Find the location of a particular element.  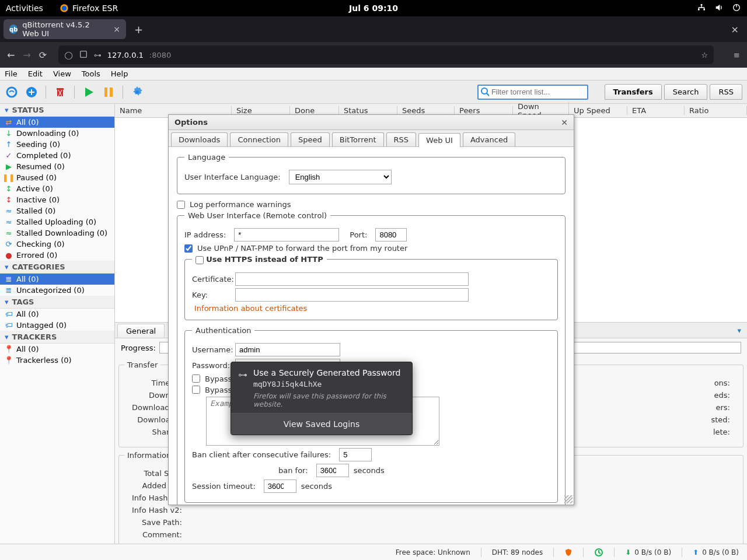

col-seeds: Seeds is located at coordinates (426, 111).